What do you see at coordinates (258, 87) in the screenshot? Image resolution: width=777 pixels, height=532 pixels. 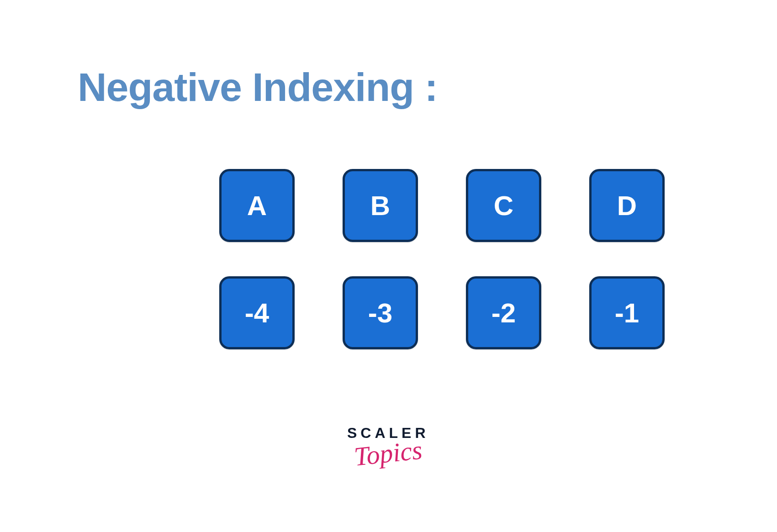 I see `page-title: Negative Indexing :` at bounding box center [258, 87].